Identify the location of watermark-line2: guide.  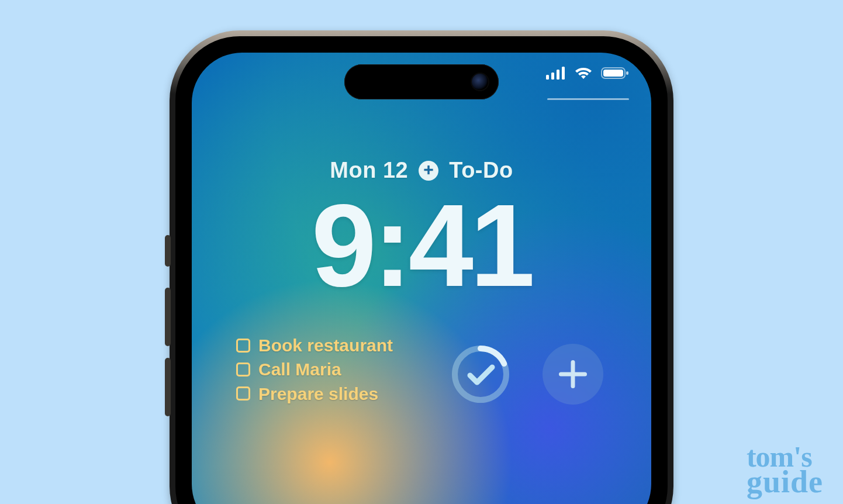
(785, 482).